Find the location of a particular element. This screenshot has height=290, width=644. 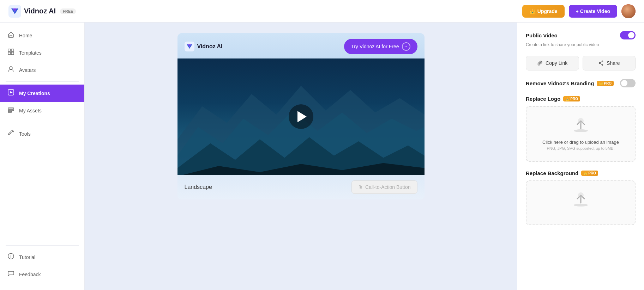

free-badge: FREE is located at coordinates (68, 11).